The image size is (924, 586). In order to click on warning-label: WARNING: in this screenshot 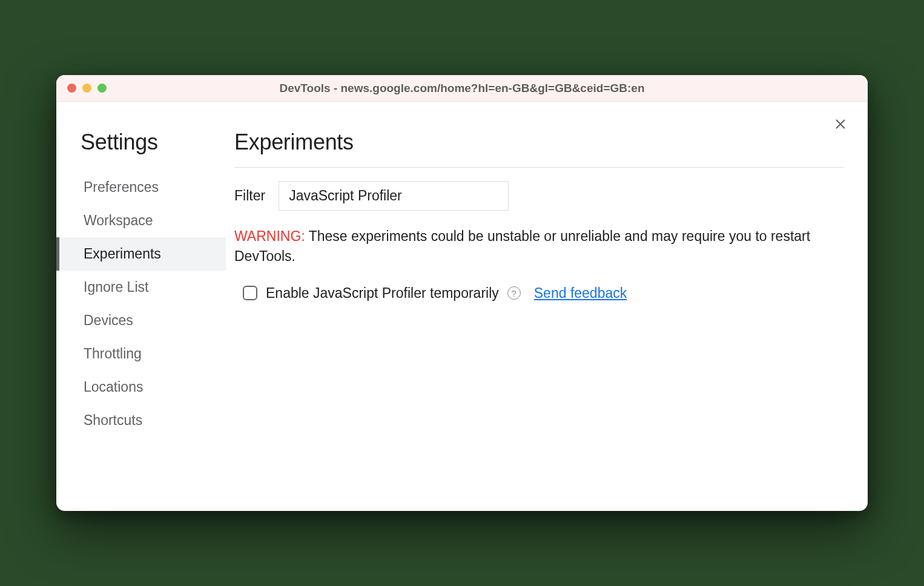, I will do `click(270, 236)`.